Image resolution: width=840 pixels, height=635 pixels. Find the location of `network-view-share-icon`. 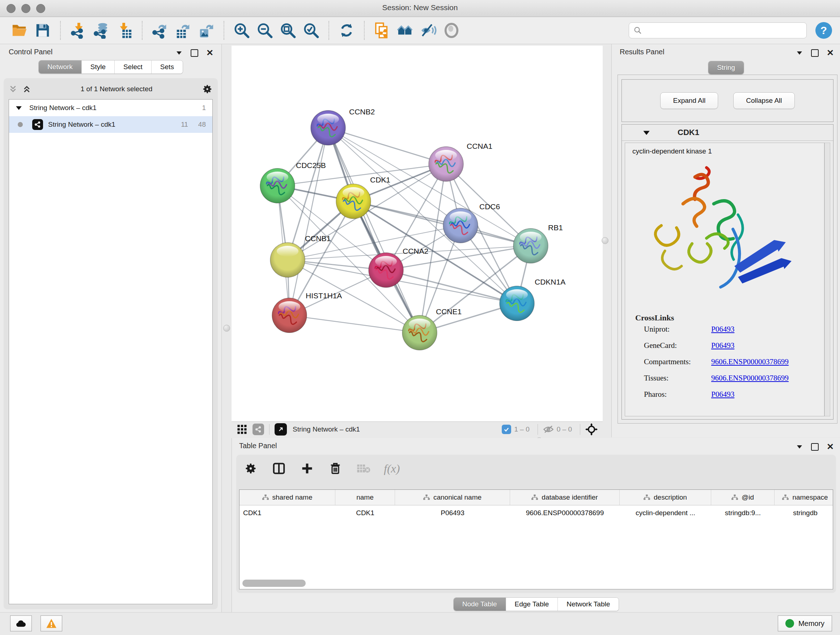

network-view-share-icon is located at coordinates (258, 429).